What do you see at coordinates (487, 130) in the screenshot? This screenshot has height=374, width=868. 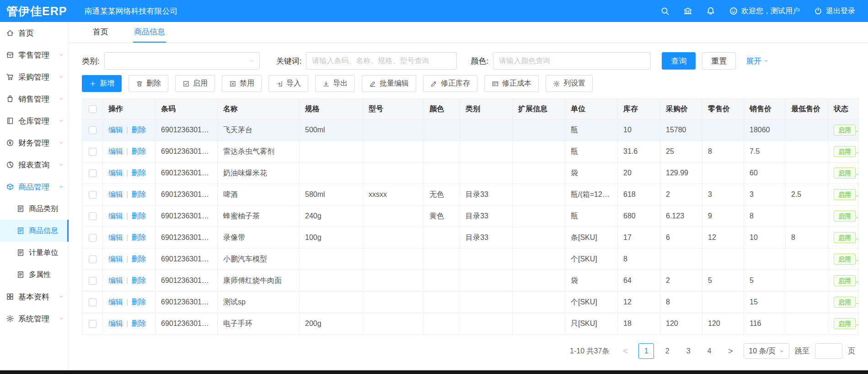 I see `cell-category` at bounding box center [487, 130].